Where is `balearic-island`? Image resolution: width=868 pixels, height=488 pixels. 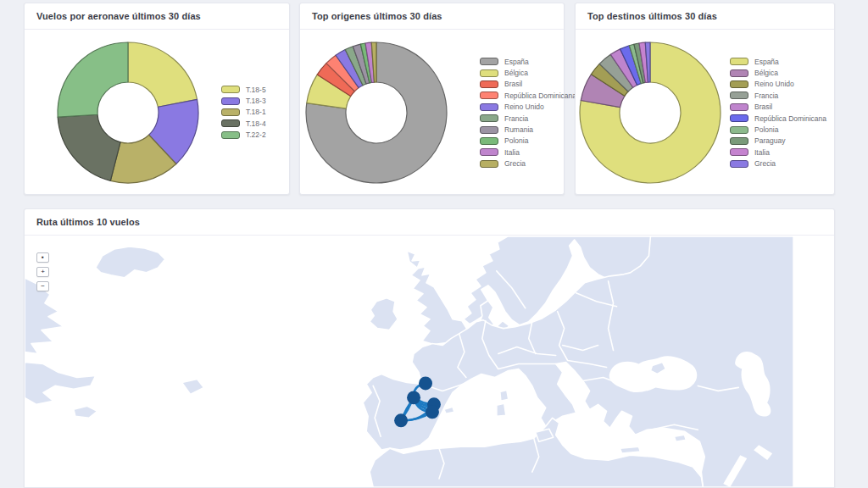
balearic-island is located at coordinates (449, 410).